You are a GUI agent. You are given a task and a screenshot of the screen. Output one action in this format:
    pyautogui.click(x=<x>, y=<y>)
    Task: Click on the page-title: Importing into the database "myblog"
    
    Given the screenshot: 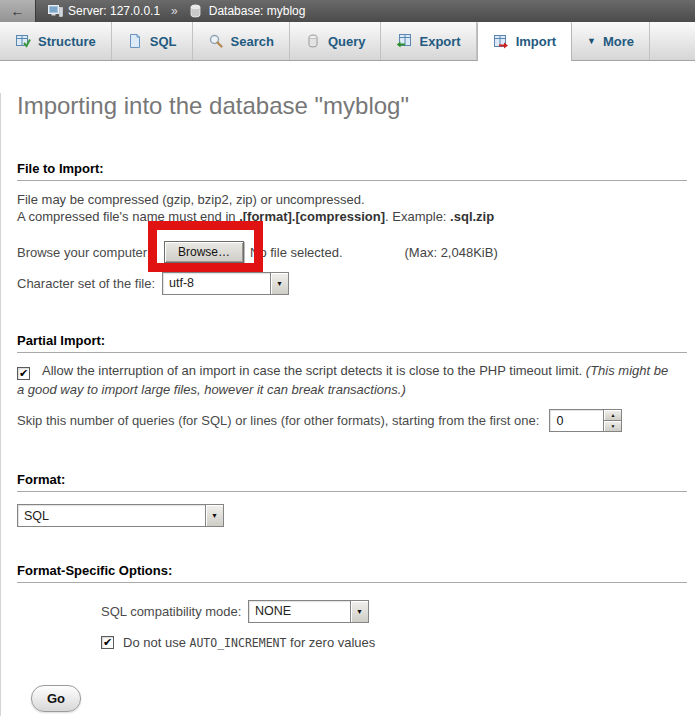 What is the action you would take?
    pyautogui.click(x=352, y=106)
    